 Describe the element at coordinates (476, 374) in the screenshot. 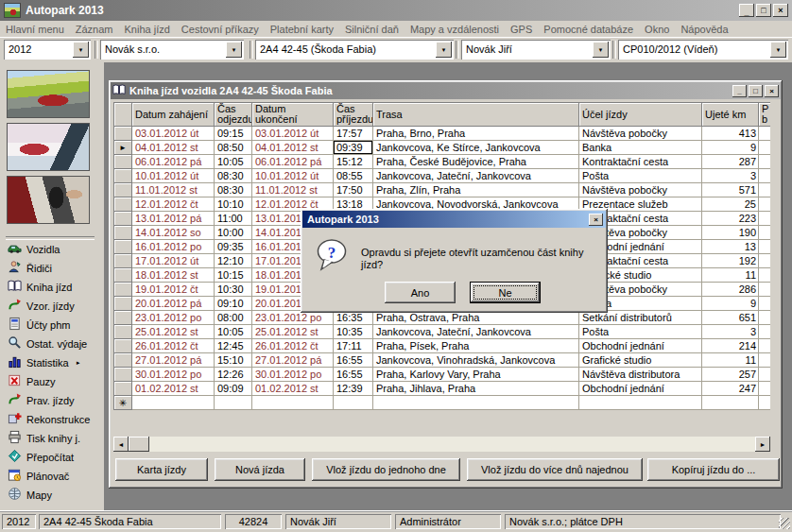

I see `cell-trasa: Praha, Karlovy Vary, Praha` at that location.